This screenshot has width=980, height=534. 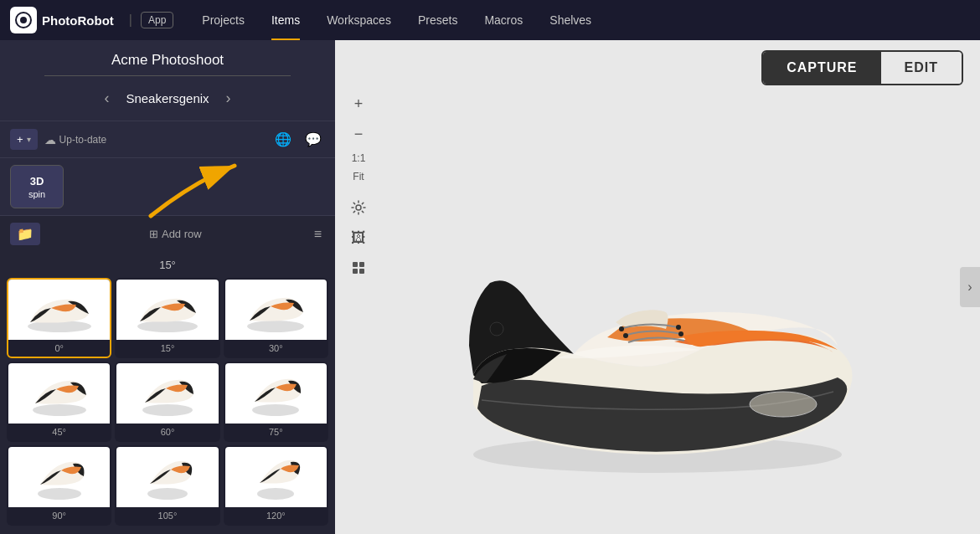 I want to click on grid-view-button, so click(x=358, y=268).